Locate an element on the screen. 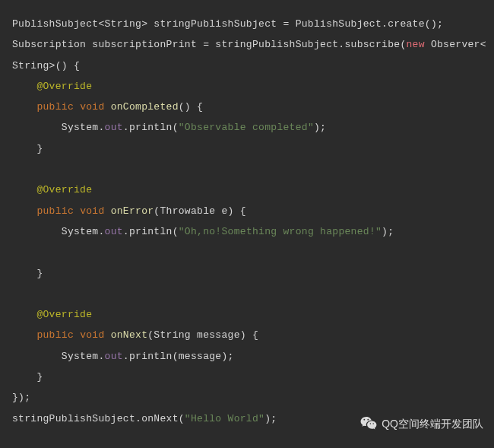 This screenshot has width=494, height=448. code-token: }); is located at coordinates (21, 397).